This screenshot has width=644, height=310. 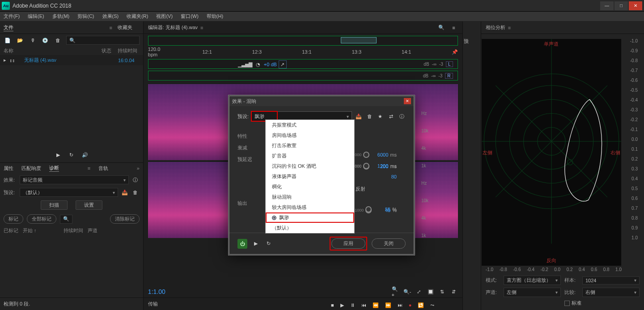 What do you see at coordinates (125, 28) in the screenshot?
I see `tab-favorites: 收藏夹` at bounding box center [125, 28].